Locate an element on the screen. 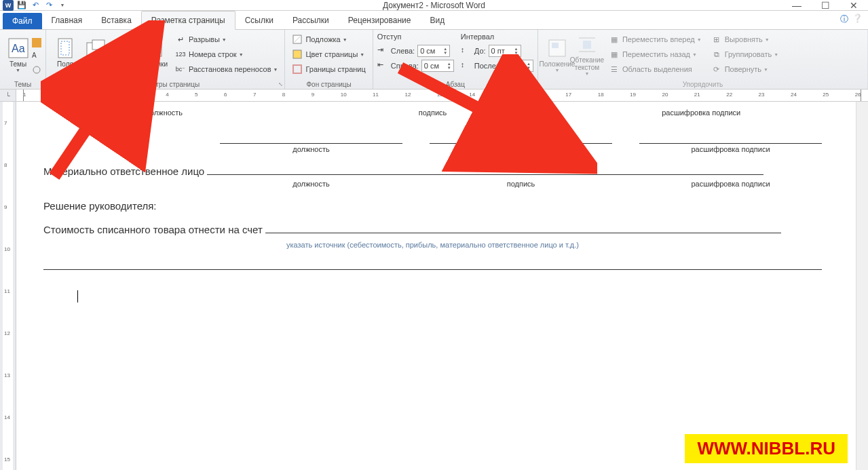 The width and height of the screenshot is (868, 470). theme-fonts-icon: A is located at coordinates (37, 56).